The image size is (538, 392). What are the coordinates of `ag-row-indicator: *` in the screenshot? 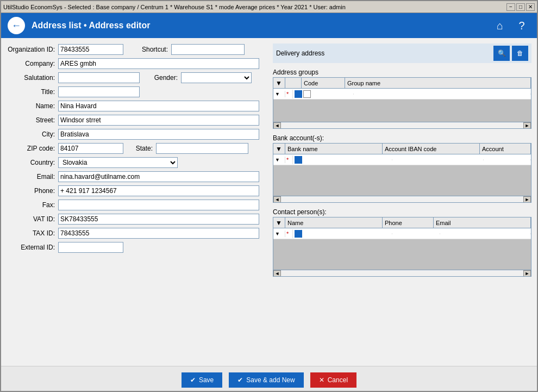 It's located at (289, 94).